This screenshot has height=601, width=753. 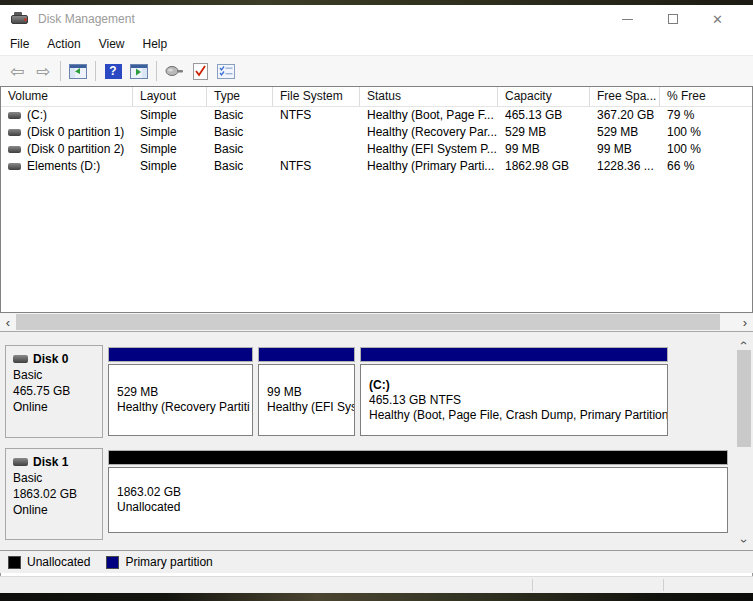 What do you see at coordinates (240, 97) in the screenshot?
I see `column-header-type: Type` at bounding box center [240, 97].